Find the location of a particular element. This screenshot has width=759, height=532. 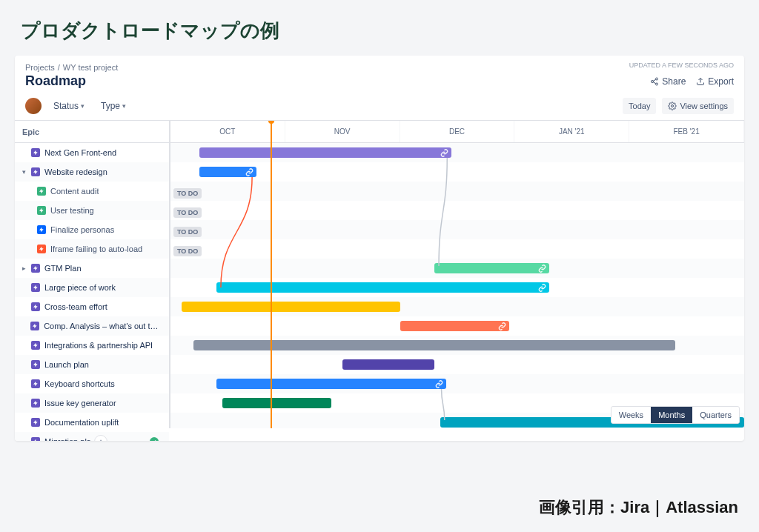

epic-row: Documentation uplift is located at coordinates (92, 422).